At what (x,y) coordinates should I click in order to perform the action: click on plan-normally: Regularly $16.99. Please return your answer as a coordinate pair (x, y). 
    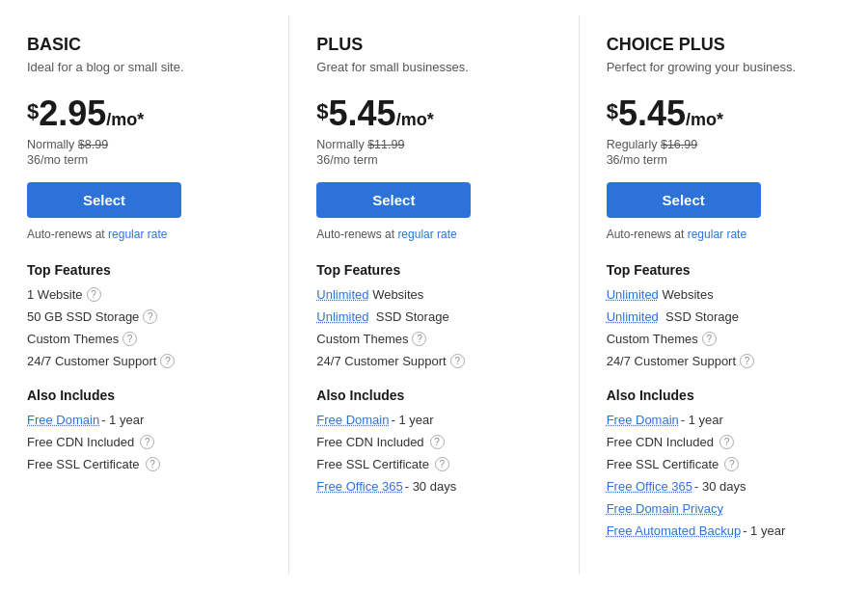
    Looking at the image, I should click on (723, 145).